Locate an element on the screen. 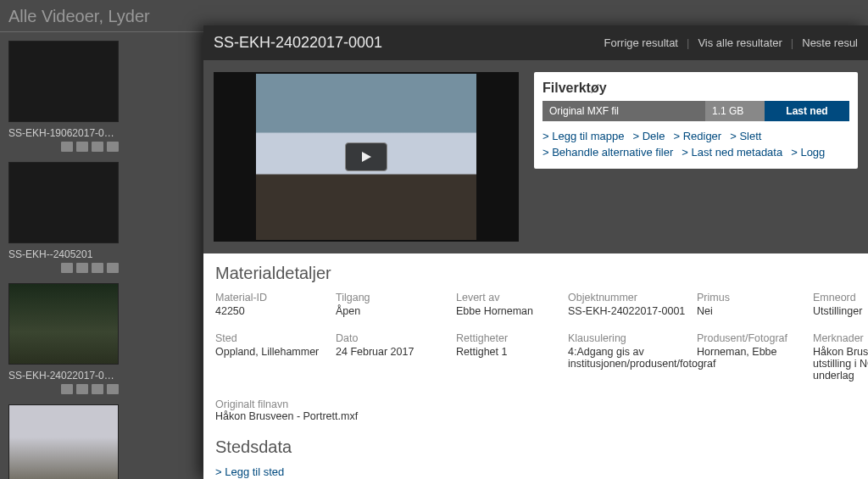 Image resolution: width=868 pixels, height=479 pixels. video-preview is located at coordinates (366, 157).